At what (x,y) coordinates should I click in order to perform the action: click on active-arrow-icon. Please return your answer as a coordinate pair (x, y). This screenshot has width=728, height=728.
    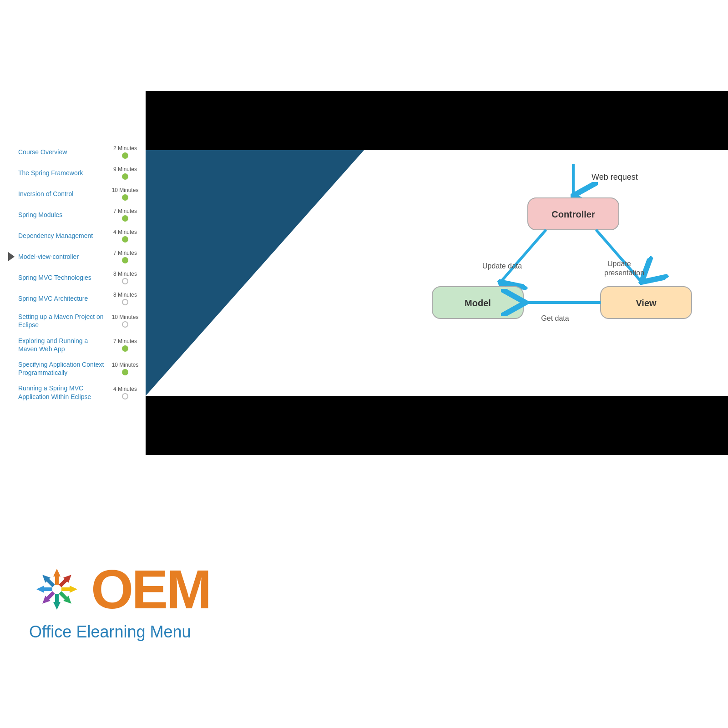
    Looking at the image, I should click on (11, 257).